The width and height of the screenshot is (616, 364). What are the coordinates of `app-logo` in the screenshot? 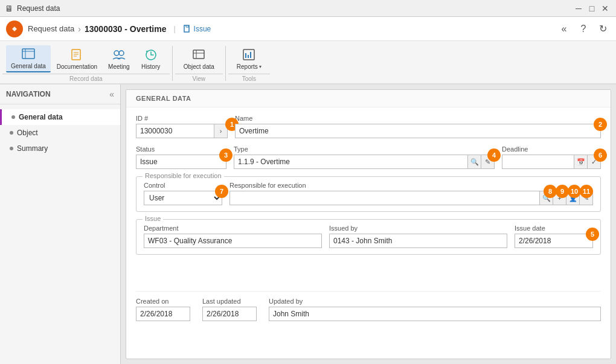 It's located at (14, 29).